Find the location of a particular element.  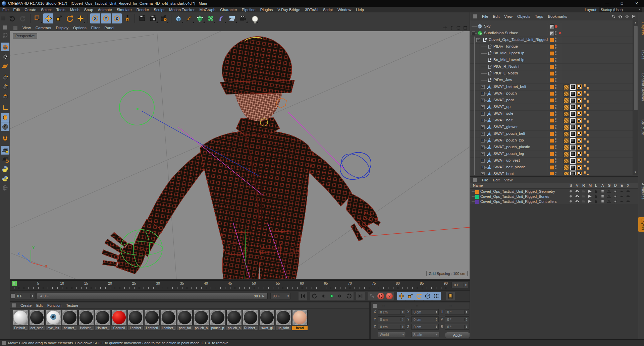

last-used-tool-button is located at coordinates (80, 18).